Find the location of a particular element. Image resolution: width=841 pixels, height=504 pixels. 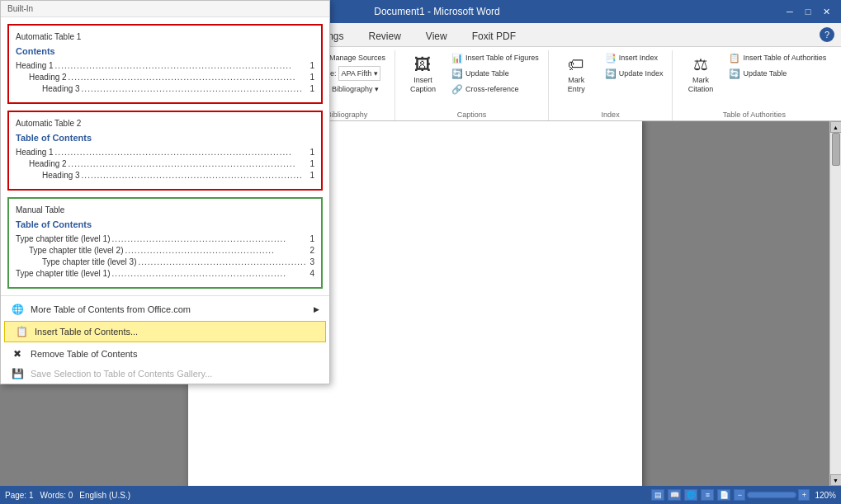

bibliography-label: Bibliography ▾ is located at coordinates (355, 89).